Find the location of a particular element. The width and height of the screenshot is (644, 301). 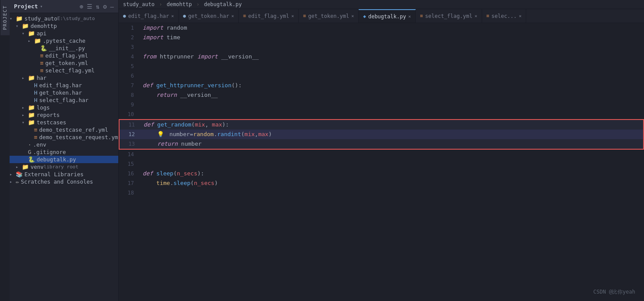

code-token: ): is located at coordinates (201, 174).